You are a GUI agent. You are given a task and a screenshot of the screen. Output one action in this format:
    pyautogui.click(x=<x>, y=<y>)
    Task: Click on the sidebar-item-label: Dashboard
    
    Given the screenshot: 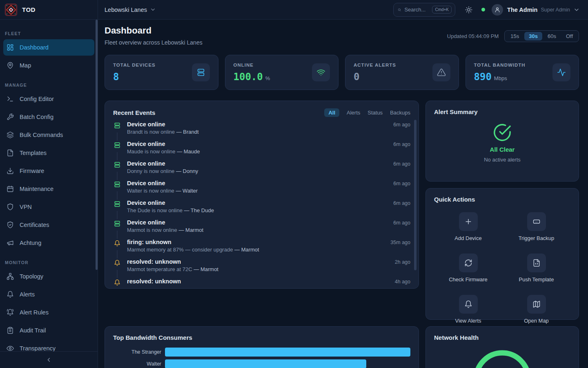 What is the action you would take?
    pyautogui.click(x=34, y=47)
    